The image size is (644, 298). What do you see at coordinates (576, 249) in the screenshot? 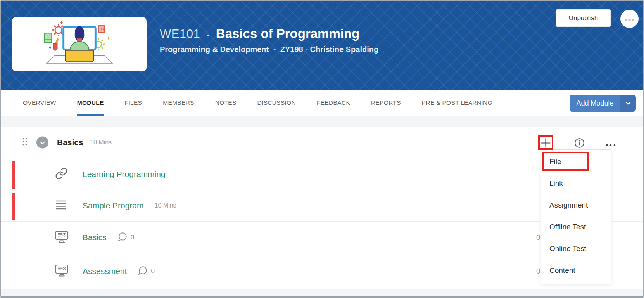
I see `menu-item-online-test: Online Test` at bounding box center [576, 249].